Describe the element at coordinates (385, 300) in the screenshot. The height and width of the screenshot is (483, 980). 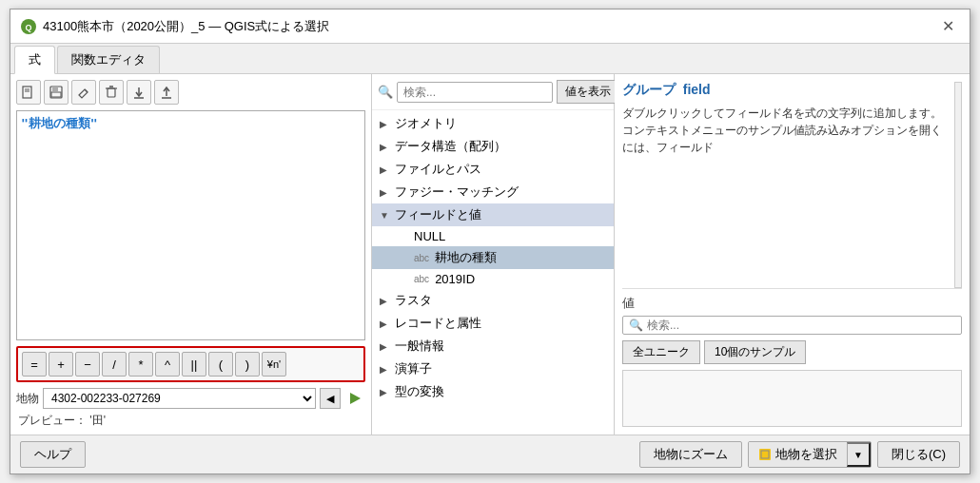
I see `tree-arrow-raster: ▶` at that location.